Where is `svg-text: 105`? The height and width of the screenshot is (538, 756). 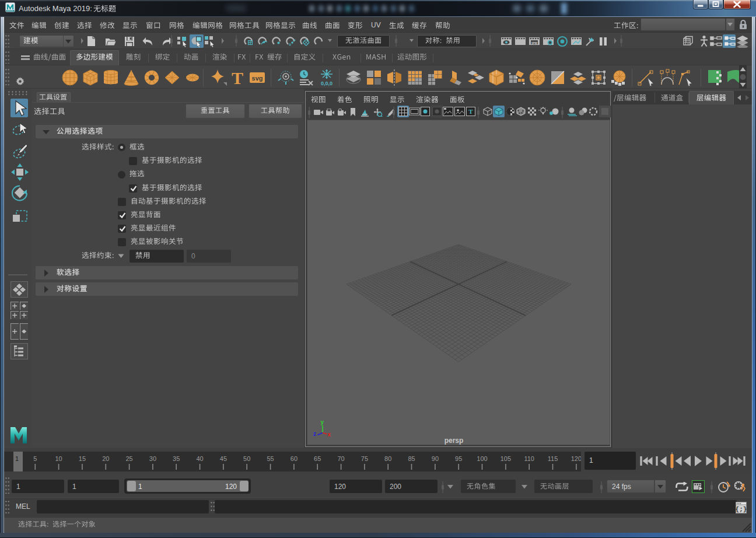 svg-text: 105 is located at coordinates (506, 459).